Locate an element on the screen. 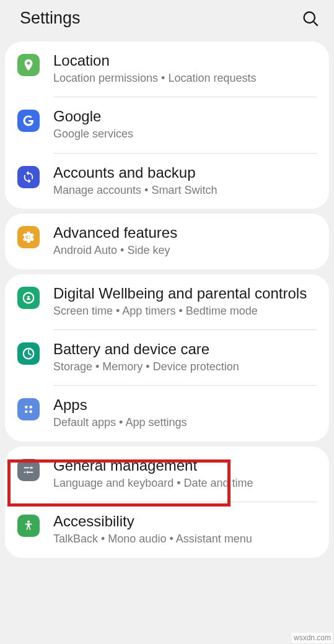 This screenshot has height=644, width=334. item-subtitle: Storage • Memory • Device protection is located at coordinates (185, 367).